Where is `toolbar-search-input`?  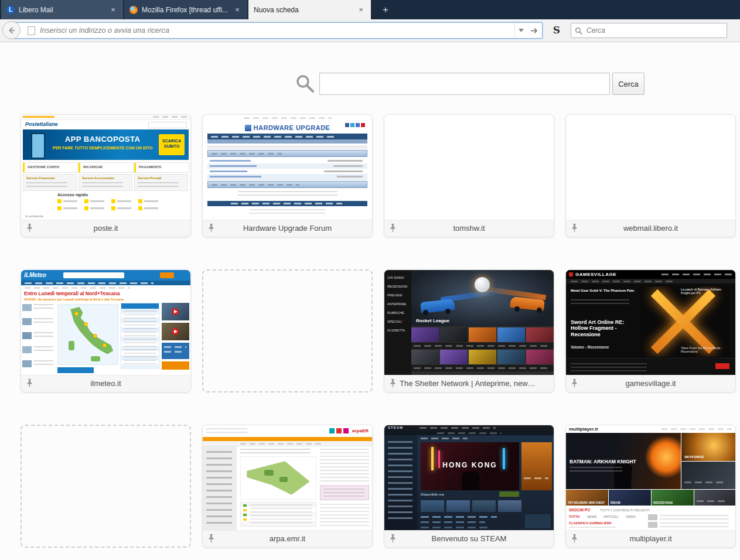
toolbar-search-input is located at coordinates (654, 30).